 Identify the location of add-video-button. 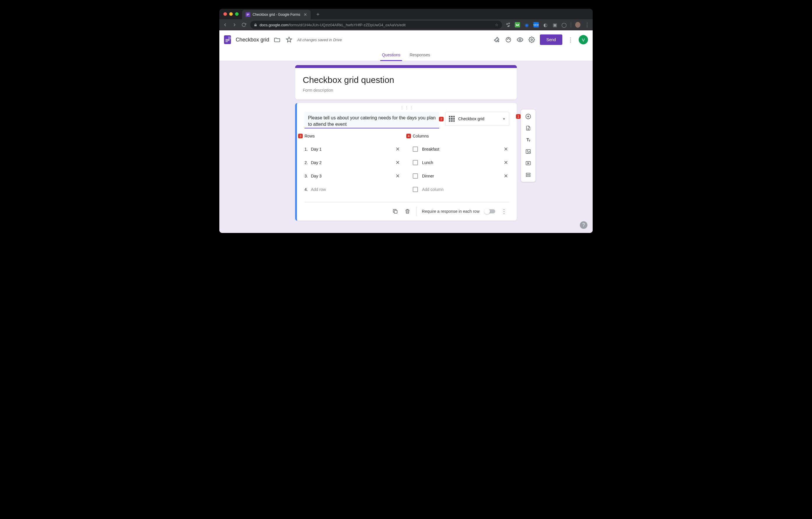
(528, 163).